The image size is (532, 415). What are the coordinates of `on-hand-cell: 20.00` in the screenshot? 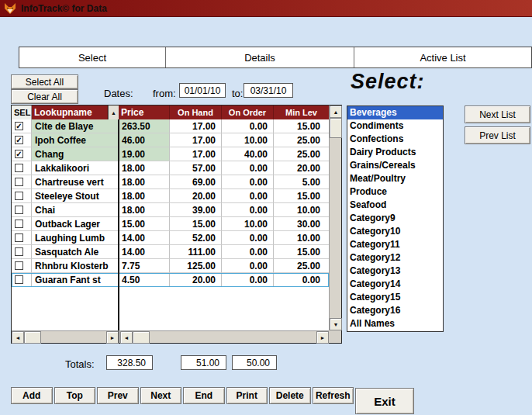 It's located at (195, 280).